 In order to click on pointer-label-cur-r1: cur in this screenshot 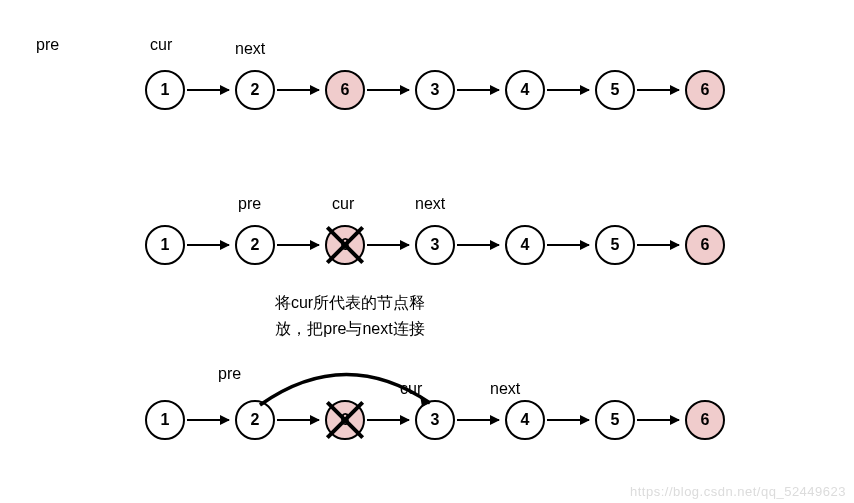, I will do `click(161, 45)`.